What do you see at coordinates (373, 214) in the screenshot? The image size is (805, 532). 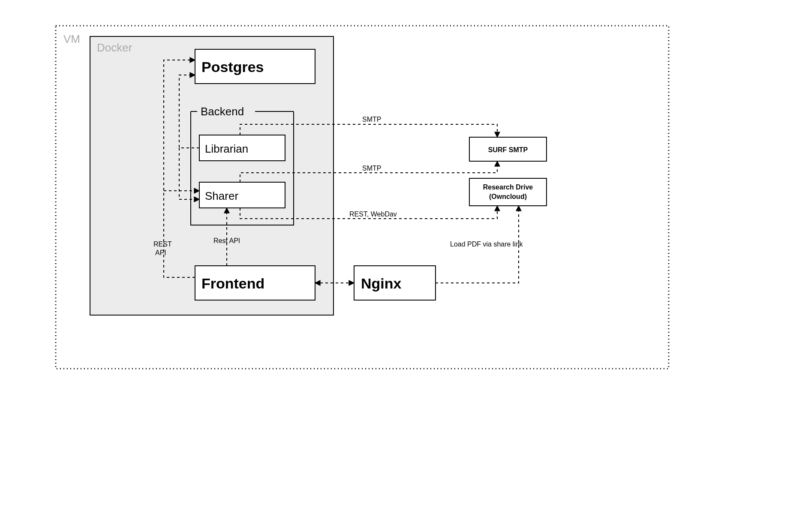 I see `edge-rest-webdav-label: REST, WebDav` at bounding box center [373, 214].